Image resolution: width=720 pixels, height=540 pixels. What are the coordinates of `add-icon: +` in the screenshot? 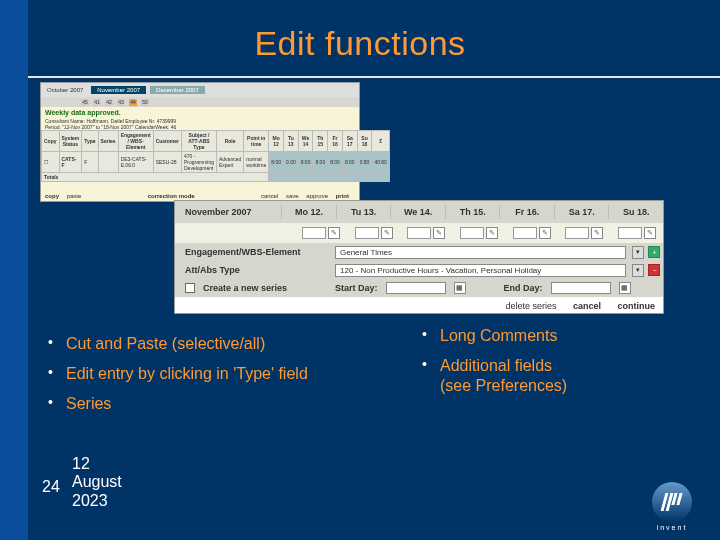 It's located at (654, 252).